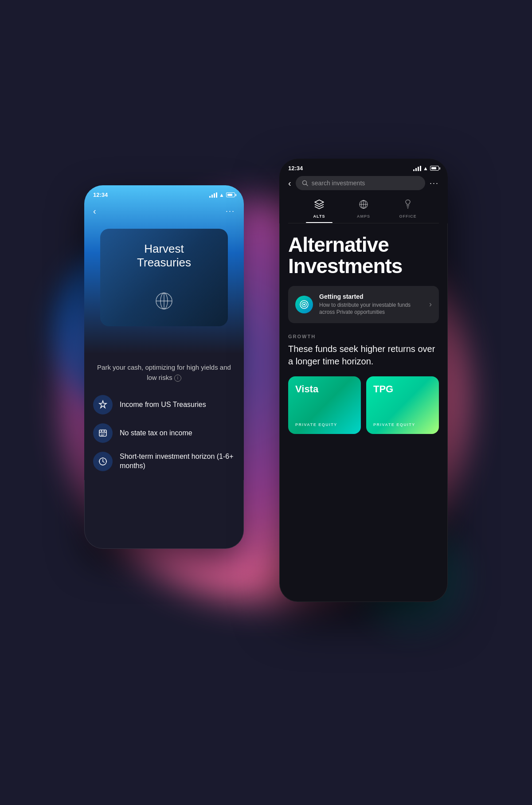 The height and width of the screenshot is (805, 532). Describe the element at coordinates (103, 405) in the screenshot. I see `treasury-icon-circle` at that location.